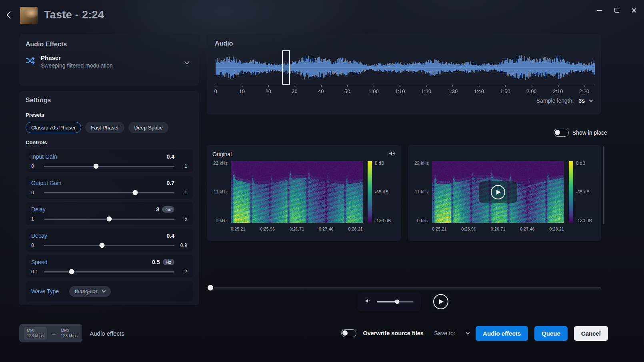 Image resolution: width=644 pixels, height=362 pixels. I want to click on slider-track-speed, so click(109, 272).